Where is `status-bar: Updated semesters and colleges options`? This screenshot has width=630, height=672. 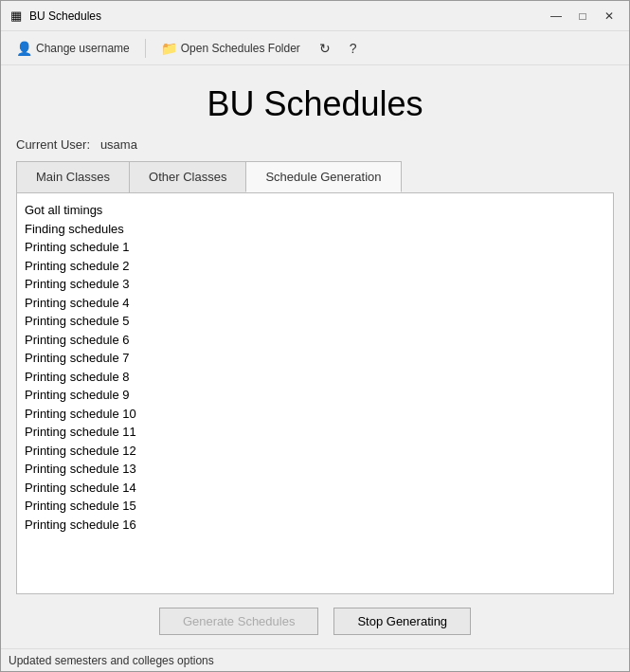 status-bar: Updated semesters and colleges options is located at coordinates (315, 660).